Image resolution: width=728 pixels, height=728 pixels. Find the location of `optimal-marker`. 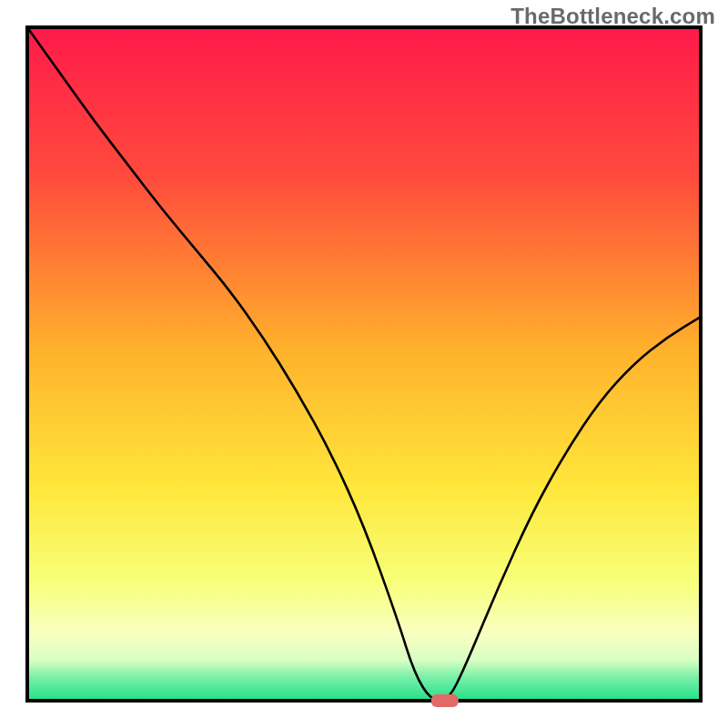

optimal-marker is located at coordinates (445, 701).